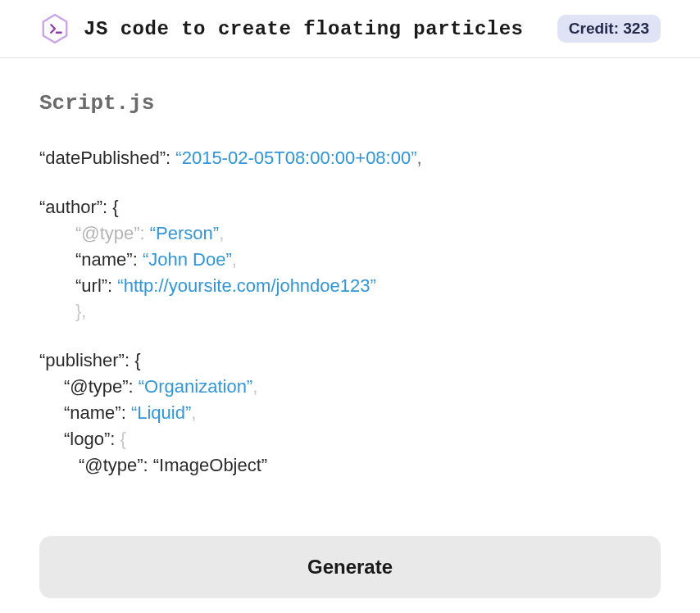 The height and width of the screenshot is (613, 700). What do you see at coordinates (350, 387) in the screenshot?
I see `code-line: “@type”: “Organization”,` at bounding box center [350, 387].